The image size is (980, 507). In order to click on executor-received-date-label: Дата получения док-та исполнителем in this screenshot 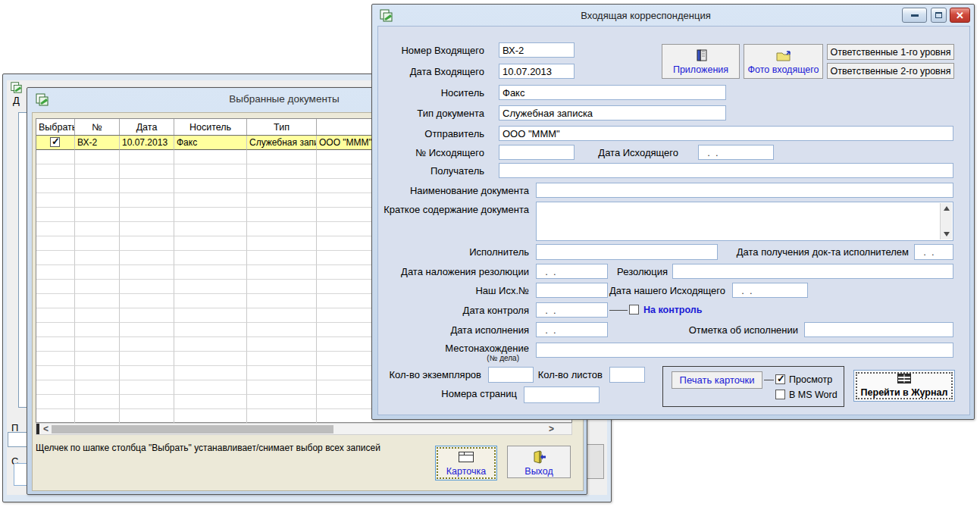, I will do `click(823, 252)`.